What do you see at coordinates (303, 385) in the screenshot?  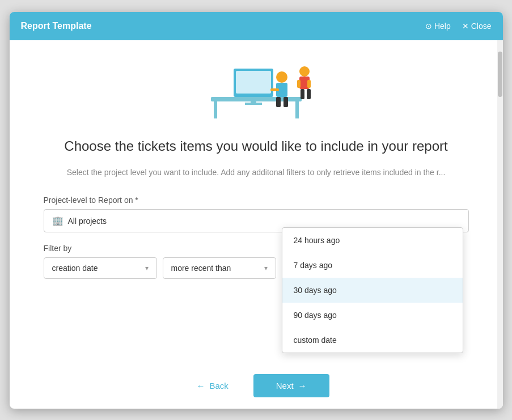 I see `arrow-right-icon: →` at bounding box center [303, 385].